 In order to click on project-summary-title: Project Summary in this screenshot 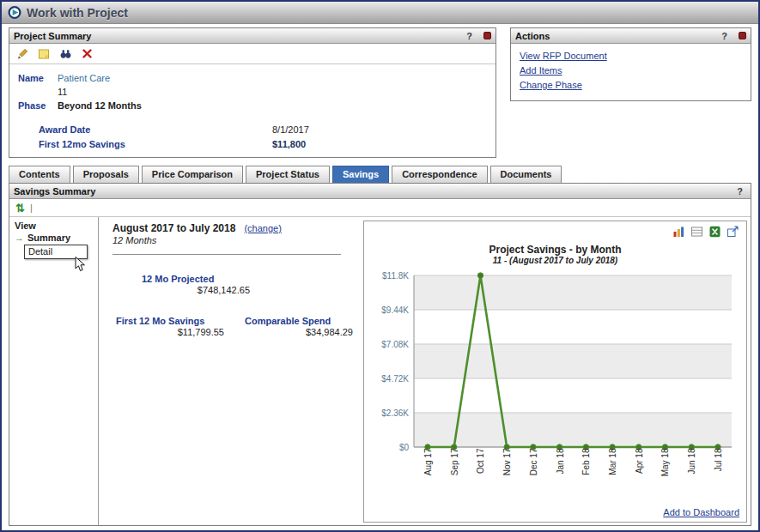, I will do `click(52, 36)`.